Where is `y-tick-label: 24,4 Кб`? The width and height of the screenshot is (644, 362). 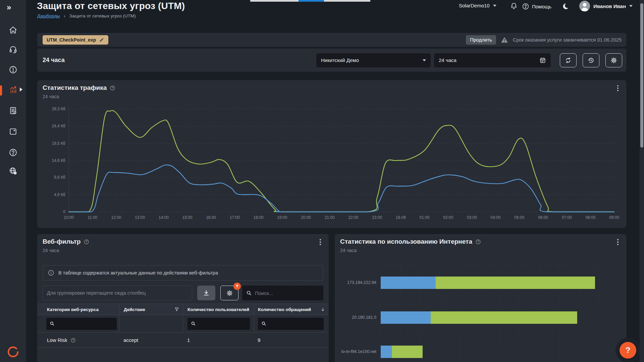
y-tick-label: 24,4 Кб is located at coordinates (58, 126).